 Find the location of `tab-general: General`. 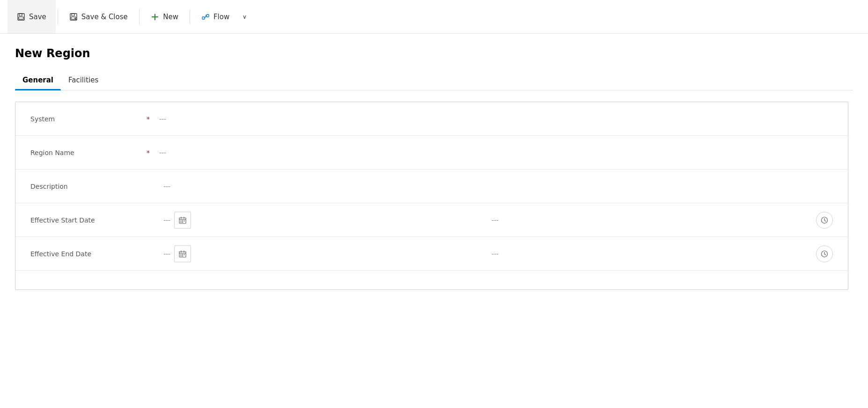

tab-general: General is located at coordinates (38, 81).